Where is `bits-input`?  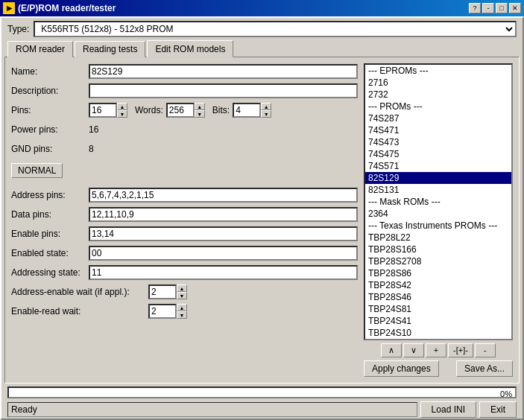 bits-input is located at coordinates (247, 110).